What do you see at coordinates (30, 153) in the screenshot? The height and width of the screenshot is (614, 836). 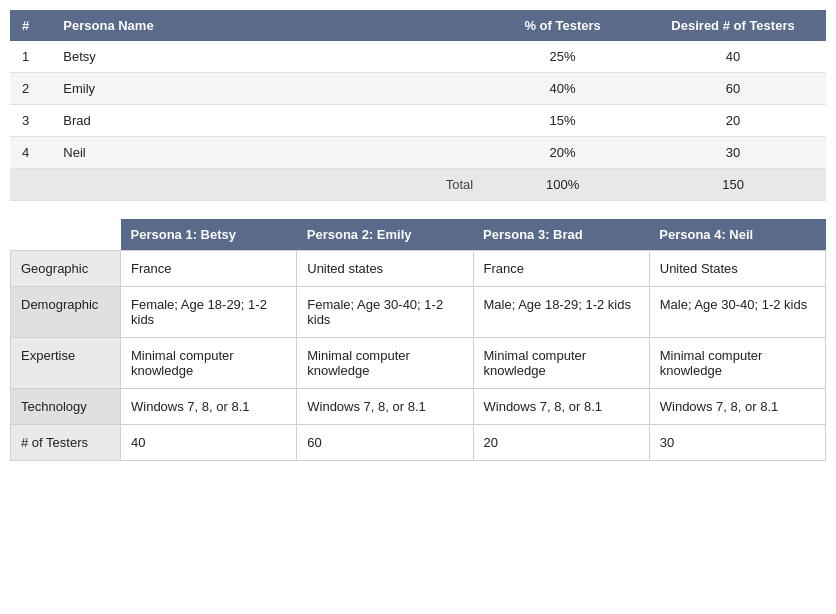 I see `row-num: 4` at bounding box center [30, 153].